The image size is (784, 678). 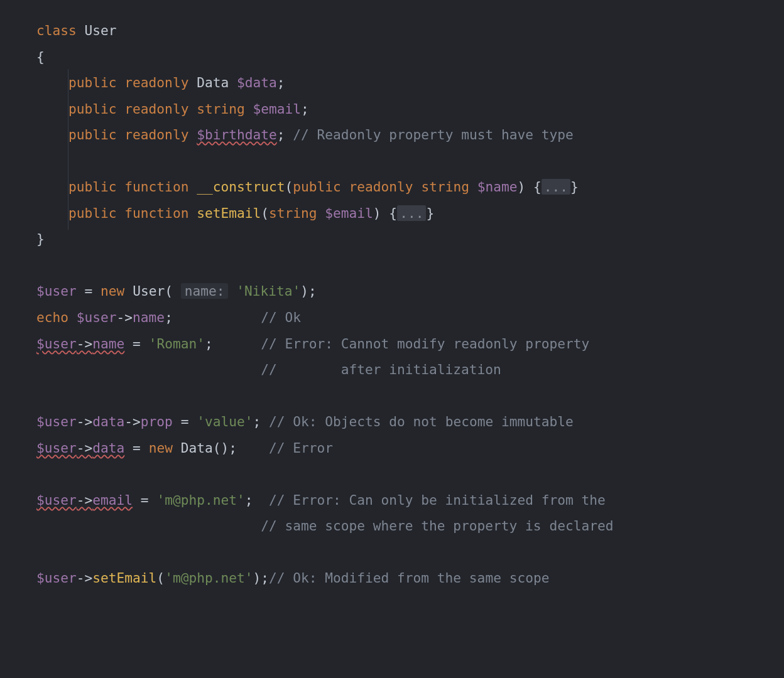 What do you see at coordinates (101, 30) in the screenshot?
I see `class-name: User` at bounding box center [101, 30].